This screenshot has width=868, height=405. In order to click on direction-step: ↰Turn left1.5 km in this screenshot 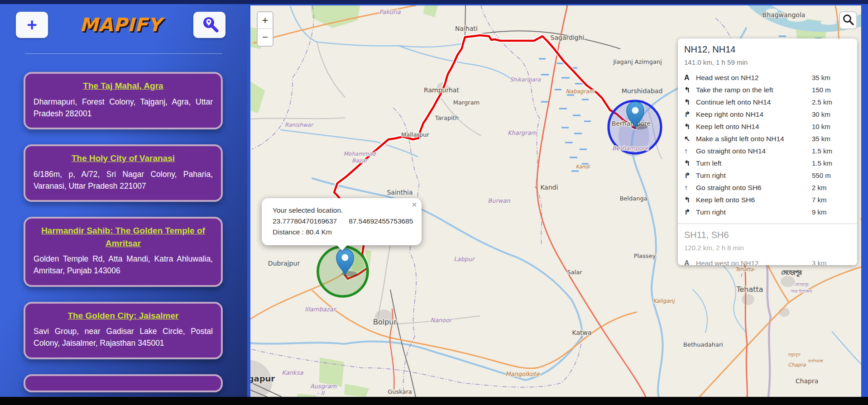, I will do `click(767, 163)`.